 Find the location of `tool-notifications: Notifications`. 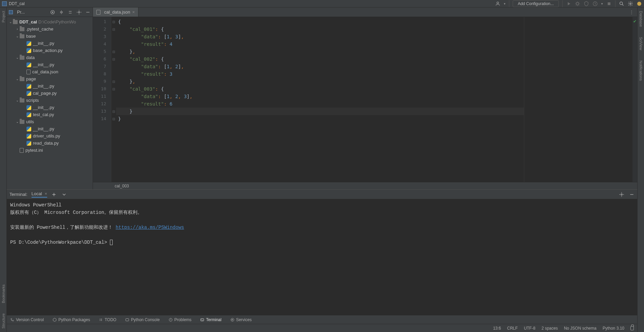

tool-notifications: Notifications is located at coordinates (641, 71).